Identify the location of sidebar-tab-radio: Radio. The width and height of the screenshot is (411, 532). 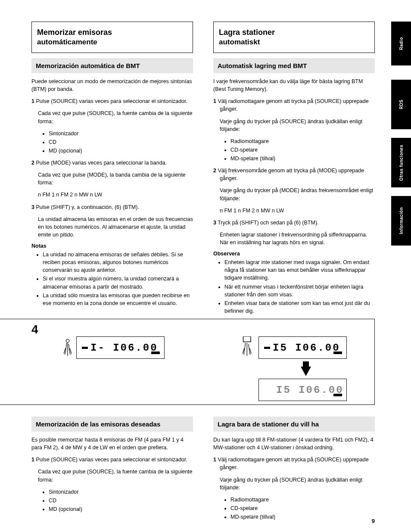
(401, 44).